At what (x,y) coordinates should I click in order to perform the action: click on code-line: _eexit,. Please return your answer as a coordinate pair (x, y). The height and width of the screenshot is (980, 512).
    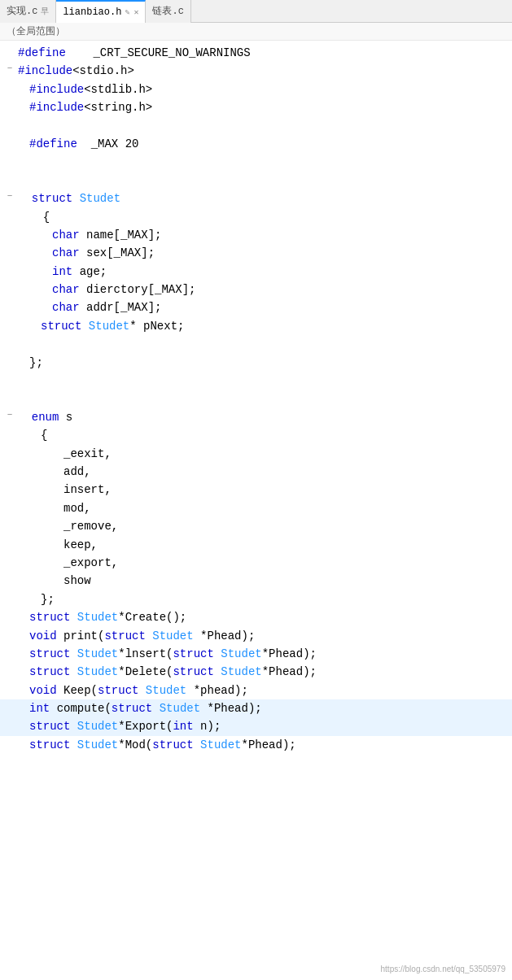
    Looking at the image, I should click on (256, 454).